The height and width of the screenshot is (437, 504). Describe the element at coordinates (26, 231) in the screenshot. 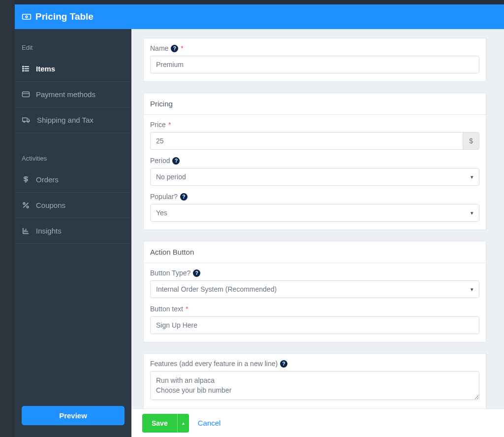

I see `chart-icon` at that location.